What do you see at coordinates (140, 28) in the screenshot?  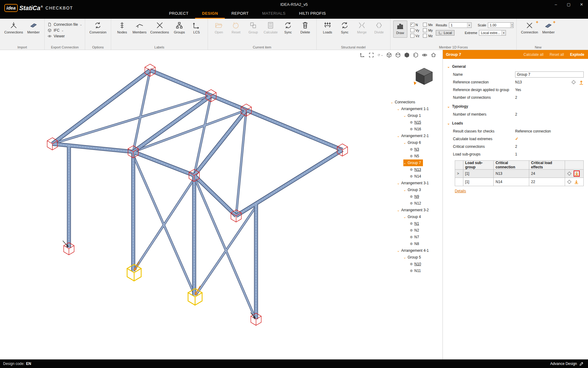 I see `labels-members-button: Members` at bounding box center [140, 28].